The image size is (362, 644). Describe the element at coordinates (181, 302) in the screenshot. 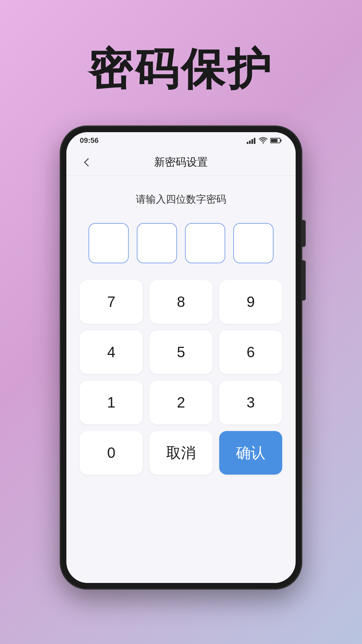

I see `key-8: 8` at that location.